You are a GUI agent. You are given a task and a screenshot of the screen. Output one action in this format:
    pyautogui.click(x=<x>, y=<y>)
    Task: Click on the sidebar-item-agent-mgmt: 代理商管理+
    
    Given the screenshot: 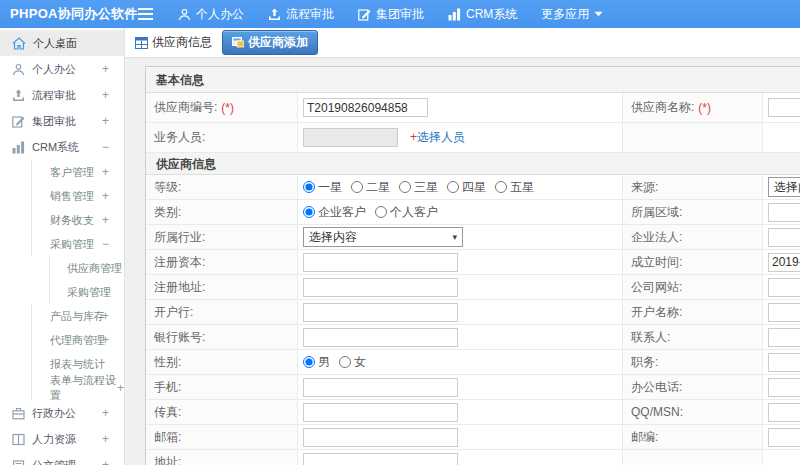 What is the action you would take?
    pyautogui.click(x=78, y=340)
    